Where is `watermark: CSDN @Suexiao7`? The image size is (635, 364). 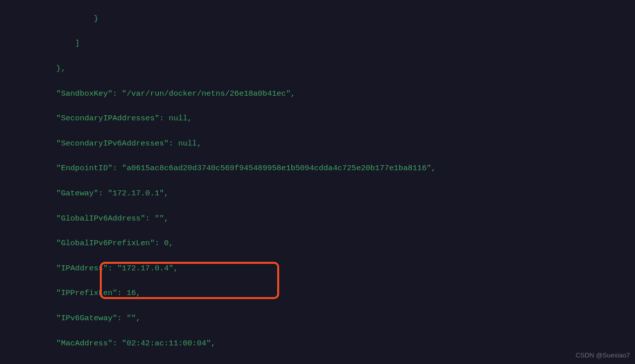
watermark: CSDN @Suexiao7 is located at coordinates (603, 355).